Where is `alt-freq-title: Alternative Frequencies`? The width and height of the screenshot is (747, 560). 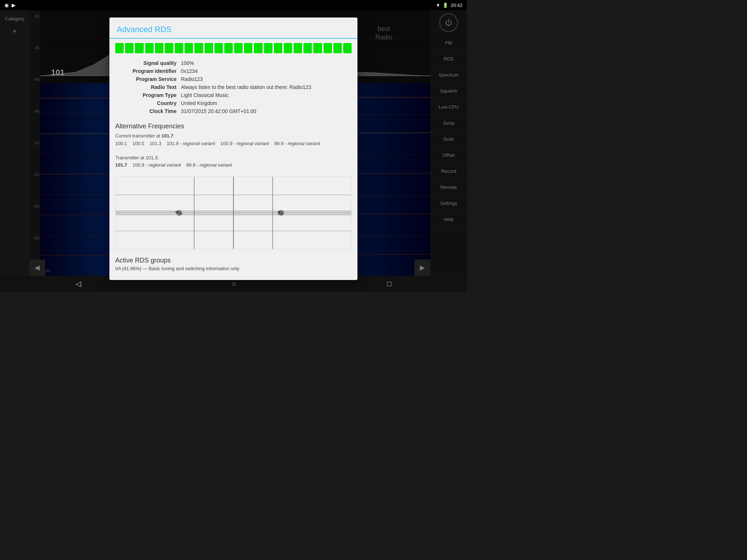
alt-freq-title: Alternative Frequencies is located at coordinates (233, 126).